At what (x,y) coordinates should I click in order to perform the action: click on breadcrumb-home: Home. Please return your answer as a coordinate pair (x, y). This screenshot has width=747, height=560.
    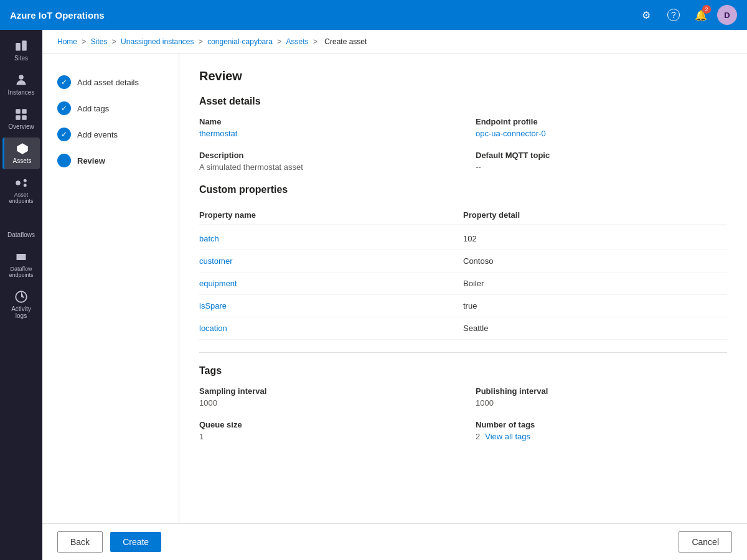
    Looking at the image, I should click on (67, 42).